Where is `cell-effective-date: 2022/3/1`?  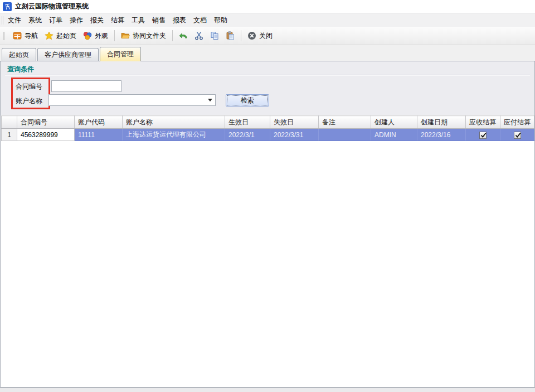
cell-effective-date: 2022/3/1 is located at coordinates (247, 135).